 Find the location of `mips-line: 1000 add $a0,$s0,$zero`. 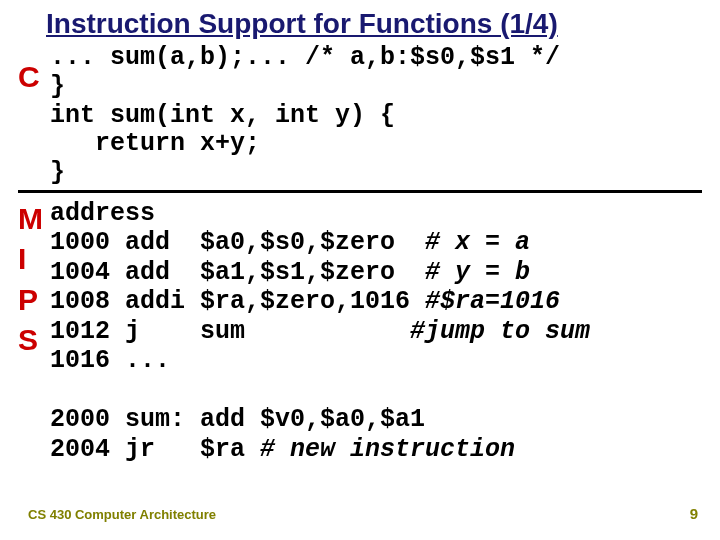

mips-line: 1000 add $a0,$s0,$zero is located at coordinates (238, 242).